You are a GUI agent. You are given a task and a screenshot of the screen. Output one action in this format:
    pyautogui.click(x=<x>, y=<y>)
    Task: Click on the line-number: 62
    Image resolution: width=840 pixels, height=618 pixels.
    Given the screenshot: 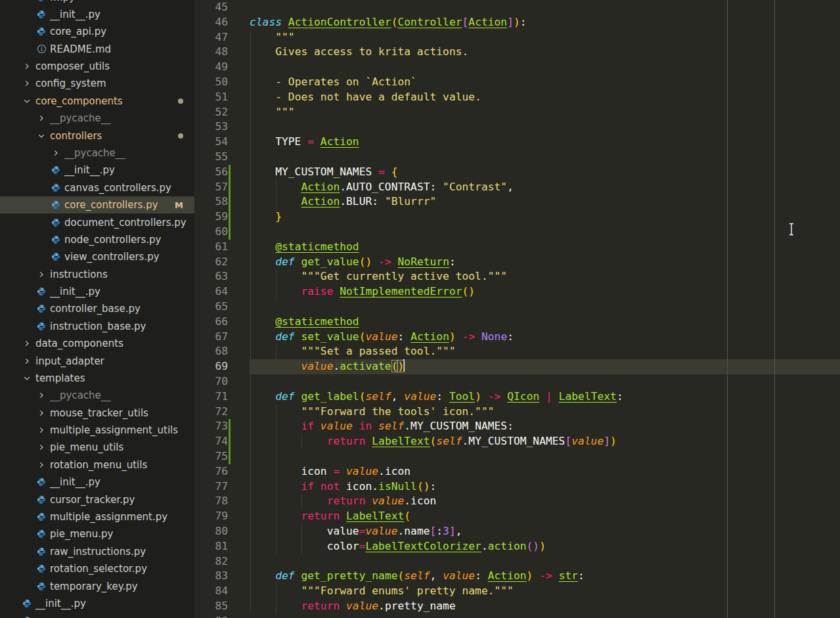 What is the action you would take?
    pyautogui.click(x=222, y=263)
    